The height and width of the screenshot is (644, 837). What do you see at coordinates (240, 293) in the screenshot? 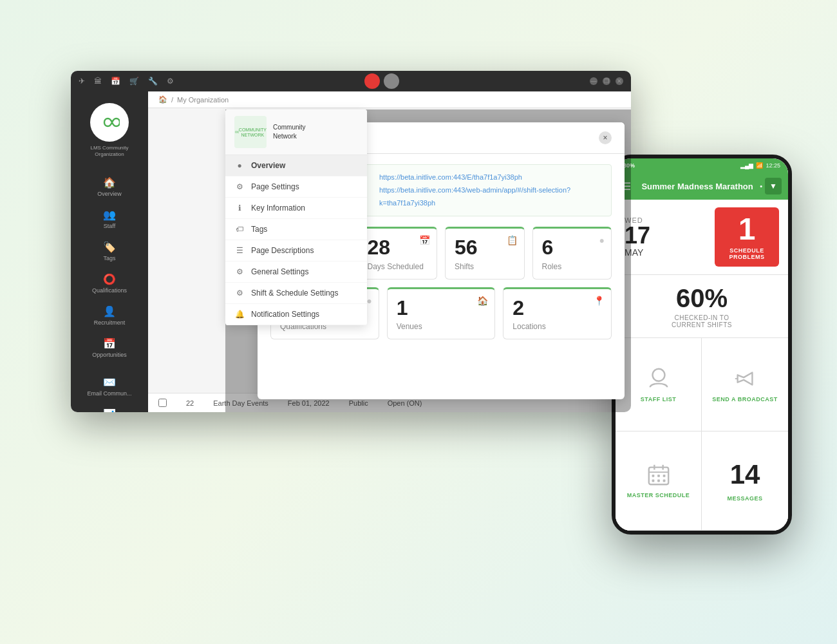
I see `shift-schedule-icon: ⚙` at bounding box center [240, 293].